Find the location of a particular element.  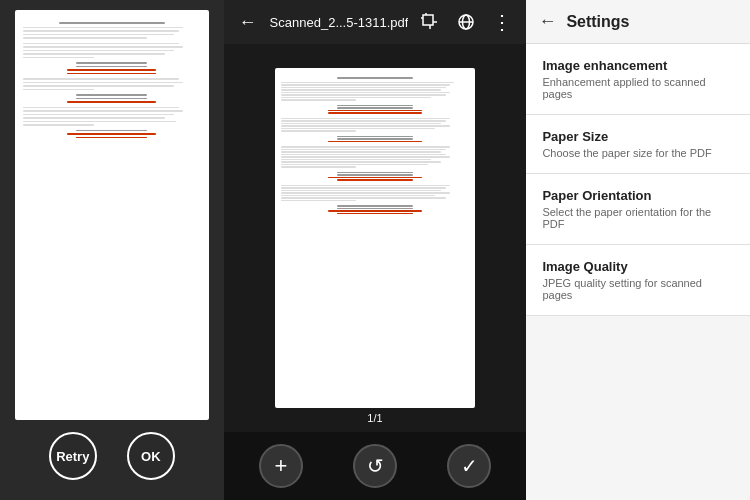

settings-back-button: ← is located at coordinates (547, 22).